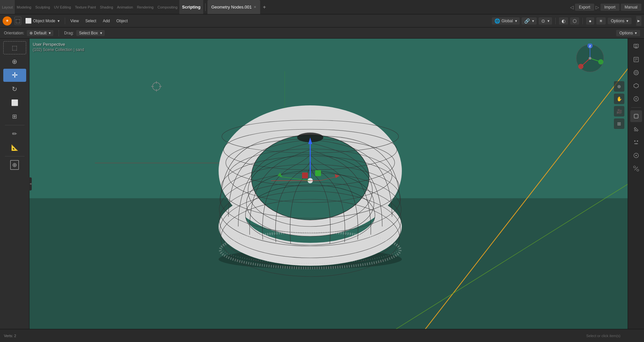 This screenshot has width=644, height=342. Describe the element at coordinates (610, 7) in the screenshot. I see `import-button: Import` at that location.